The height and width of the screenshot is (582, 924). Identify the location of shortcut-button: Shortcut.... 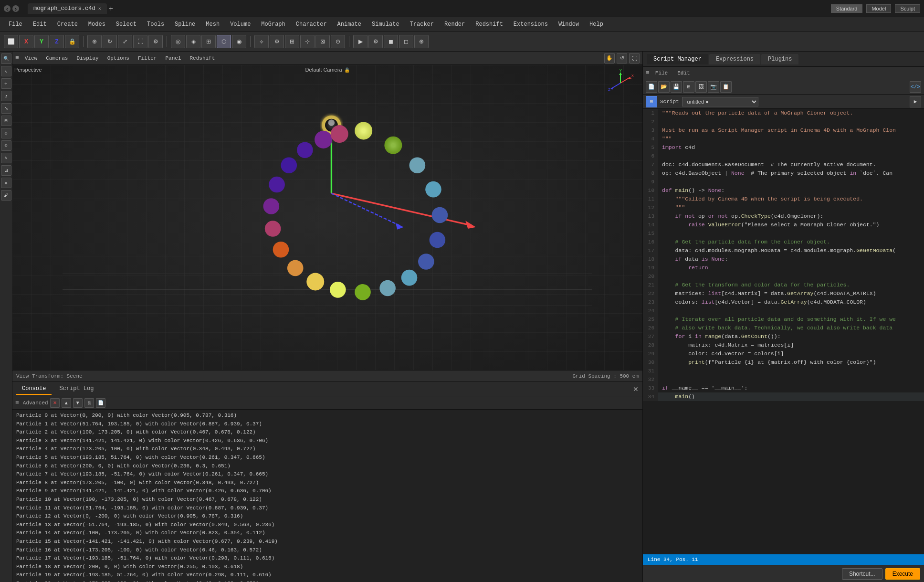
(862, 574).